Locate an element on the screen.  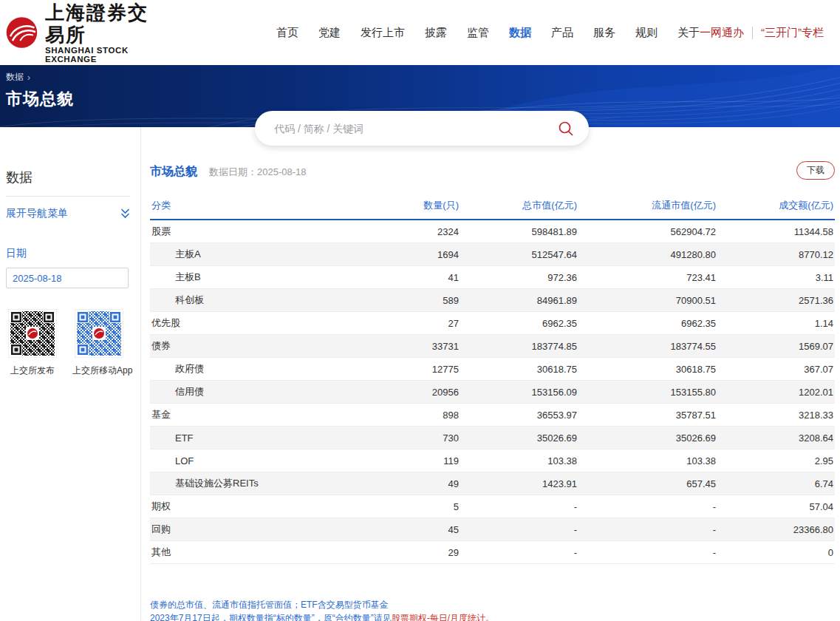
qr-code-sse-app is located at coordinates (99, 333).